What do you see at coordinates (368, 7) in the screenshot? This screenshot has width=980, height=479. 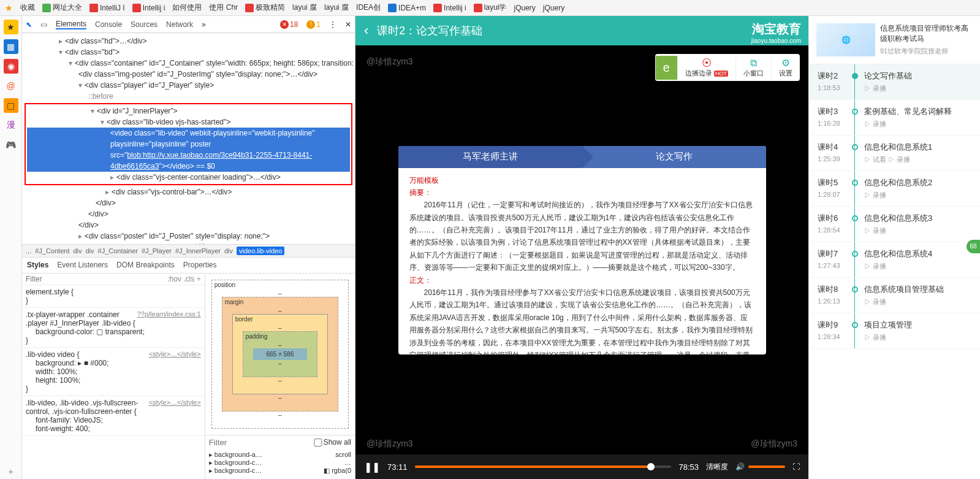 I see `bookmark-item: IDEA创` at bounding box center [368, 7].